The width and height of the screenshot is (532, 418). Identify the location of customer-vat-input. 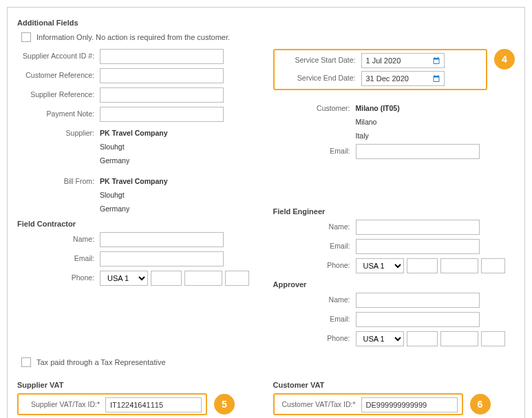
(409, 405).